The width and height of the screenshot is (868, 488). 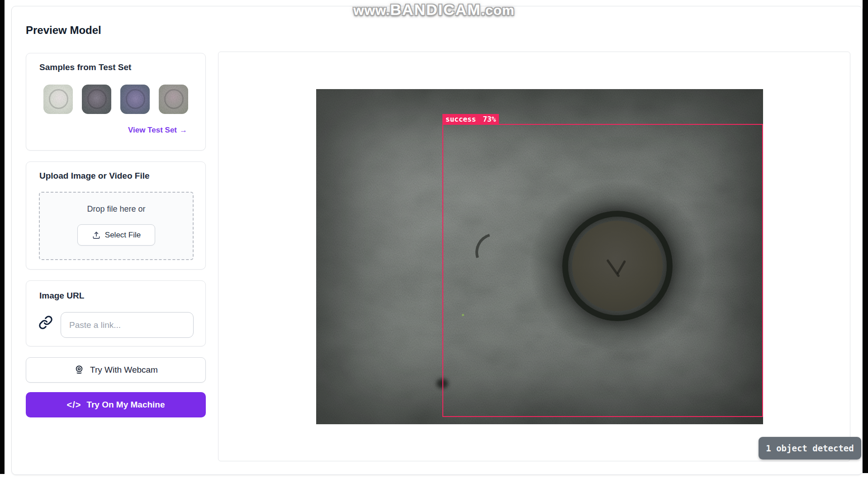 I want to click on screen-edge-right, so click(x=865, y=237).